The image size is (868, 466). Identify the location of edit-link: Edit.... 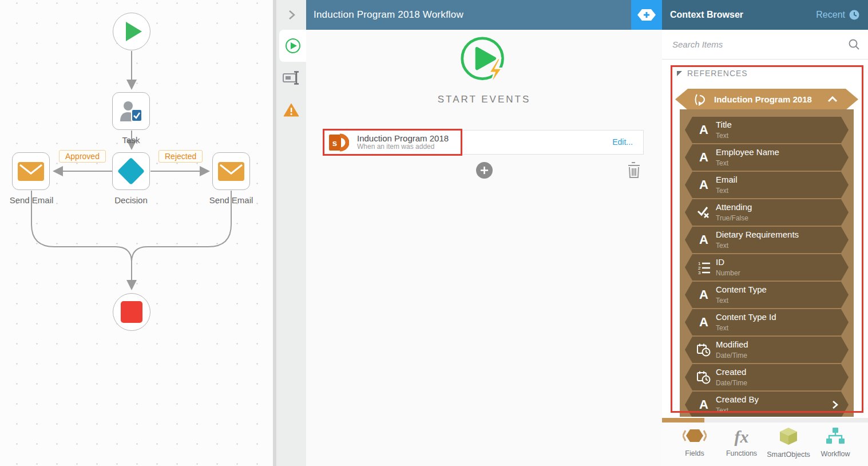
(623, 142).